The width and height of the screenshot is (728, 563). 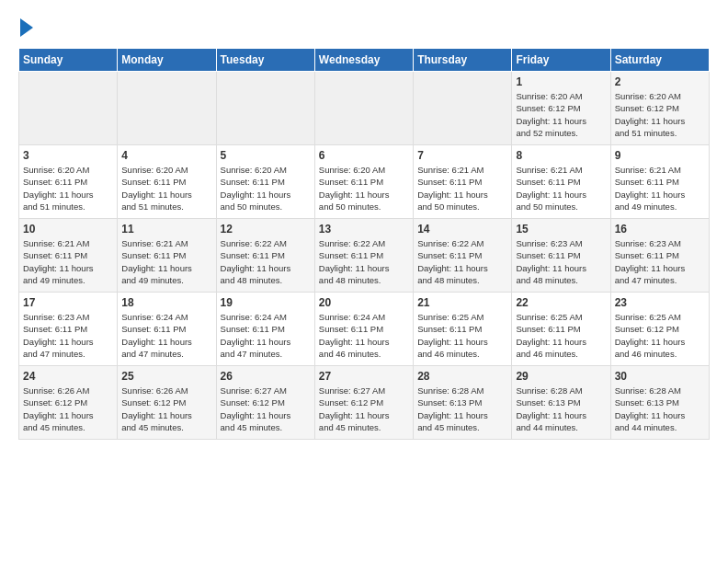 What do you see at coordinates (266, 155) in the screenshot?
I see `day-number: 5` at bounding box center [266, 155].